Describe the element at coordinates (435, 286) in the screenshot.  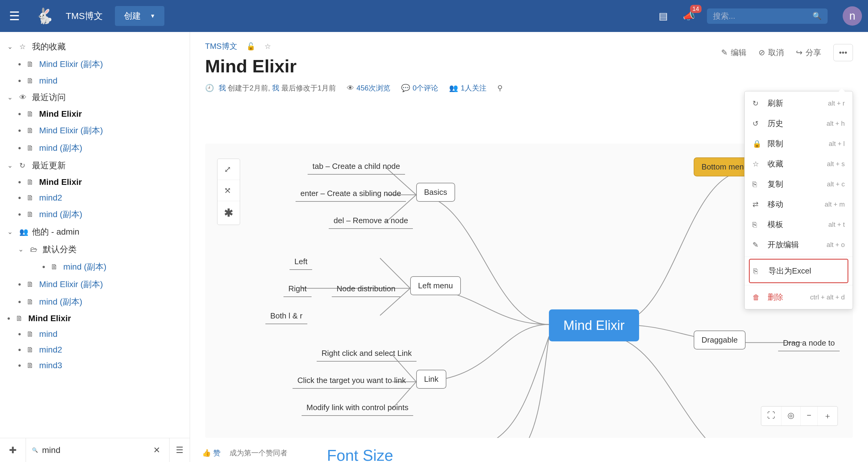
I see `leftmenu-node: Left menu` at that location.